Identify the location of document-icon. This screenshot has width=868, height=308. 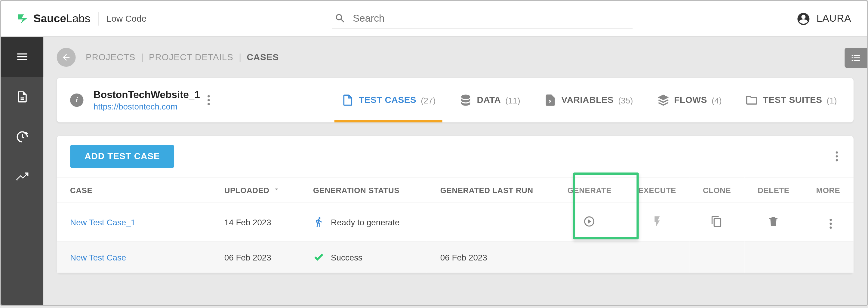
(22, 97).